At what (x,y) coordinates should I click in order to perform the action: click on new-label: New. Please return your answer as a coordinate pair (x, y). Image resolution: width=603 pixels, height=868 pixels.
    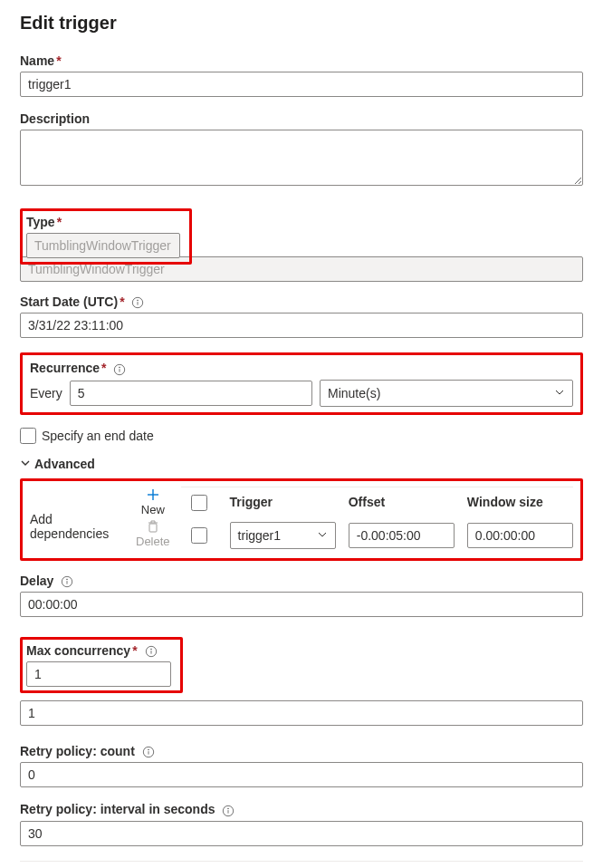
    Looking at the image, I should click on (153, 509).